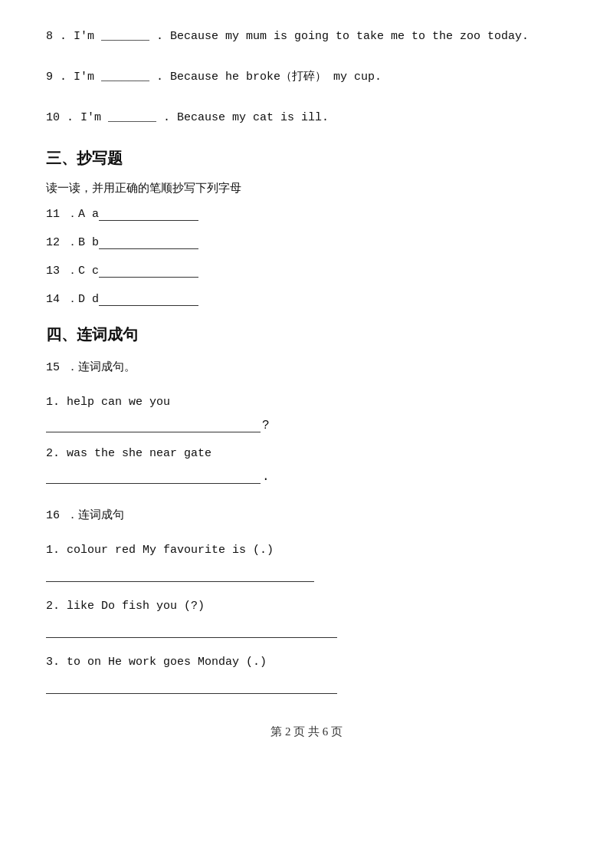 The width and height of the screenshot is (613, 868). Describe the element at coordinates (306, 515) in the screenshot. I see `q16-label: 16 ．连词成句` at that location.